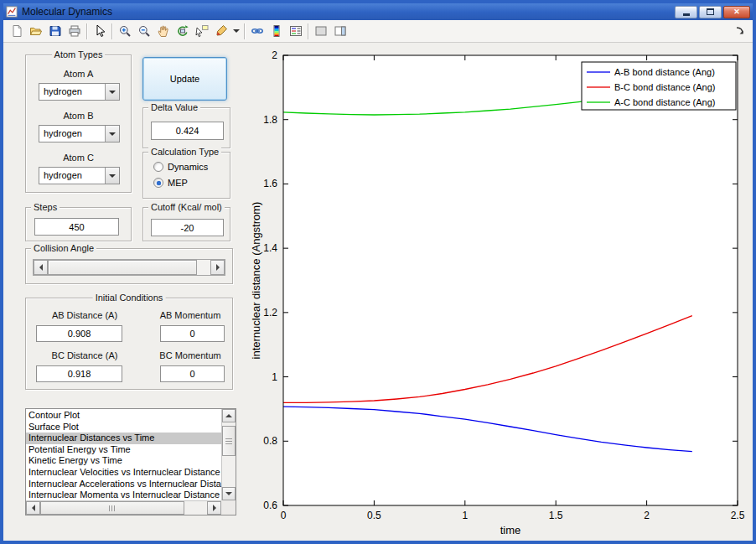 The width and height of the screenshot is (756, 544). What do you see at coordinates (112, 176) in the screenshot?
I see `atom-c-dropdown-button` at bounding box center [112, 176].